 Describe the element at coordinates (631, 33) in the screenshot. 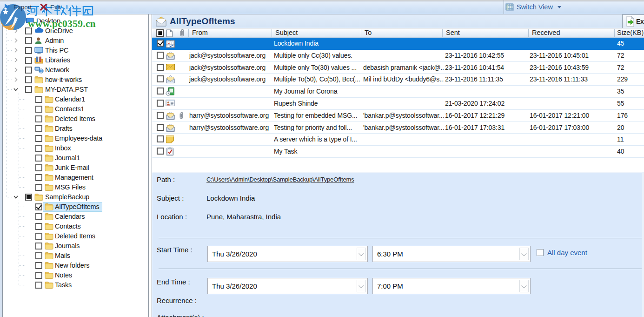

I see `column-header-size: Size(KB)` at that location.